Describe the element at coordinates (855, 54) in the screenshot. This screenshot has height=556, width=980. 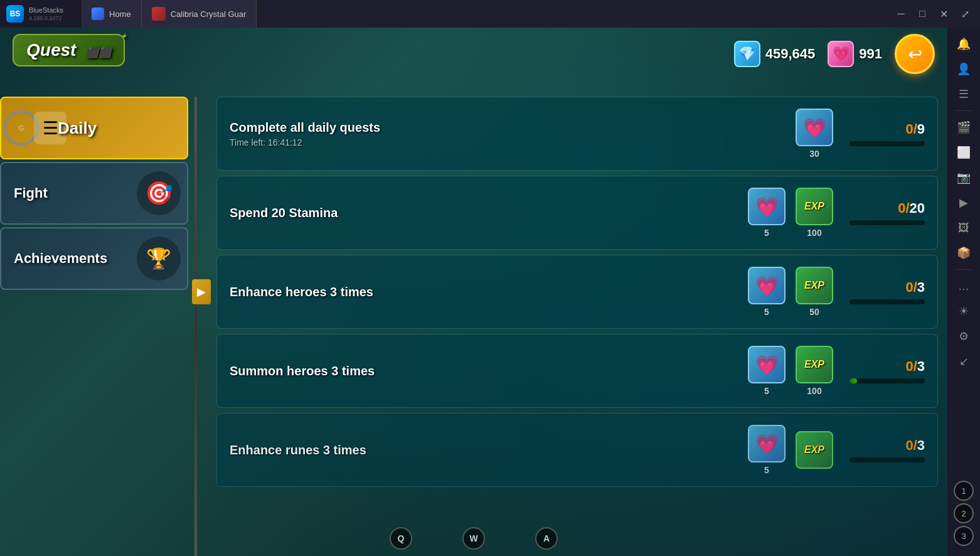
I see `pink-currency: 💗 991` at that location.